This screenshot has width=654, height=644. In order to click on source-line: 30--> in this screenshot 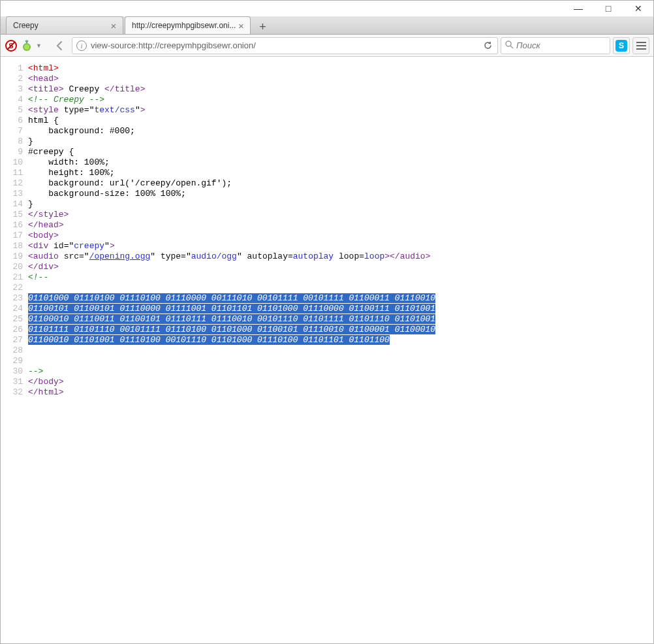, I will do `click(327, 372)`.